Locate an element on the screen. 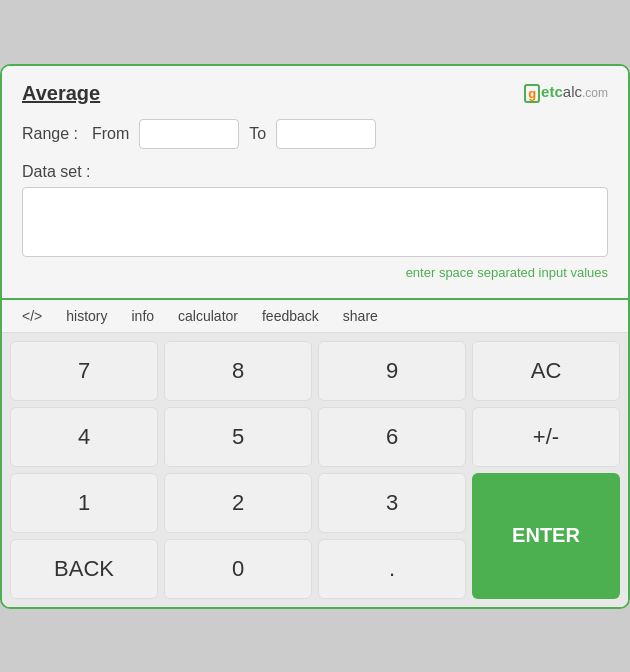  page-title: Average is located at coordinates (61, 94).